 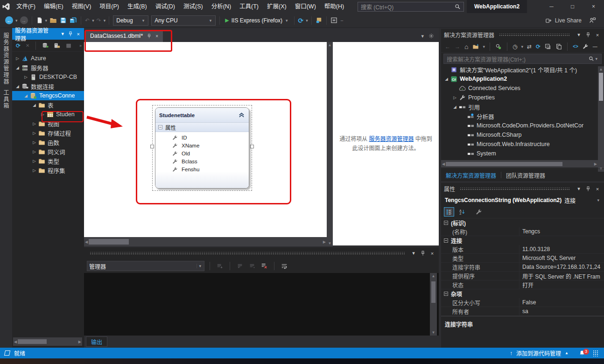 I want to click on server-explorer-item: ◢TengcsConne, so click(x=48, y=96).